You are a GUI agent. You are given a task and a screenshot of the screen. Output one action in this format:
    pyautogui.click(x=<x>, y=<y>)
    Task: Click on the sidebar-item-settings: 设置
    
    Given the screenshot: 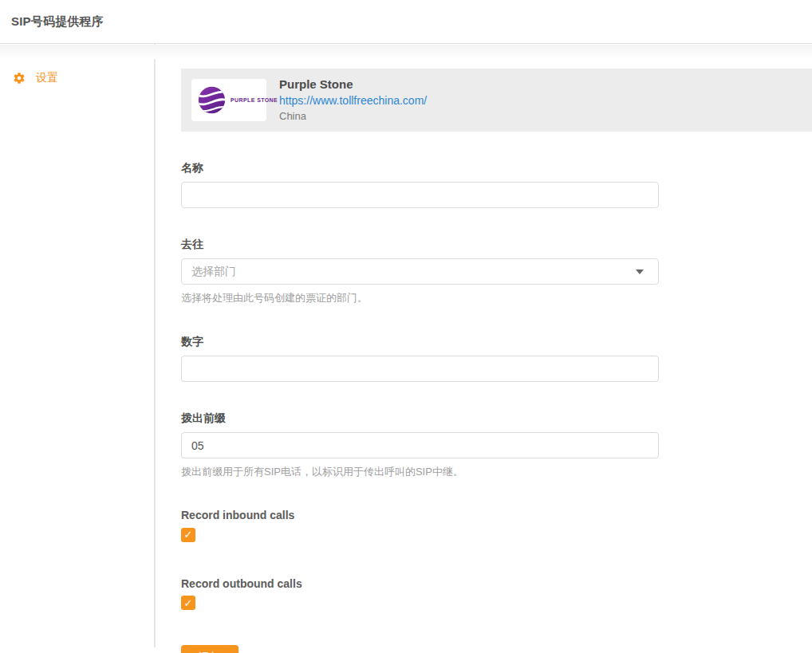 What is the action you would take?
    pyautogui.click(x=78, y=78)
    